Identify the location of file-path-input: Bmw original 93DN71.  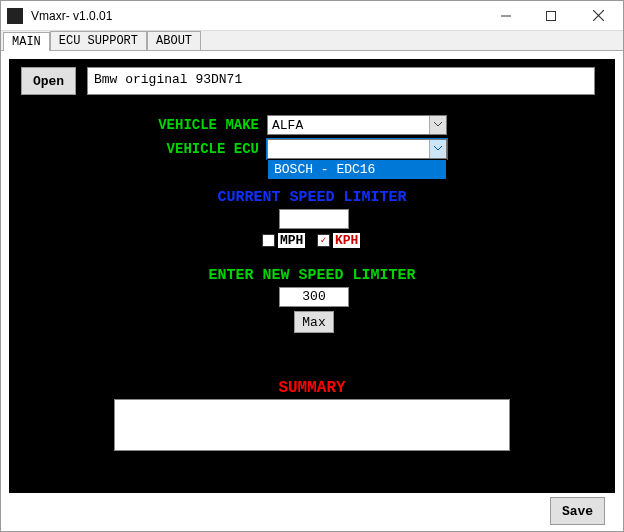
(341, 81).